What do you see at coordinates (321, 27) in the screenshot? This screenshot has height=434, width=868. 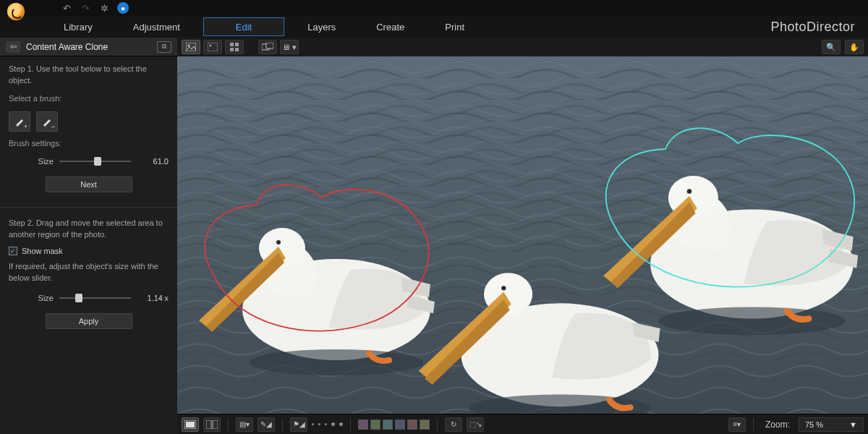 I see `tab-layers: Layers` at bounding box center [321, 27].